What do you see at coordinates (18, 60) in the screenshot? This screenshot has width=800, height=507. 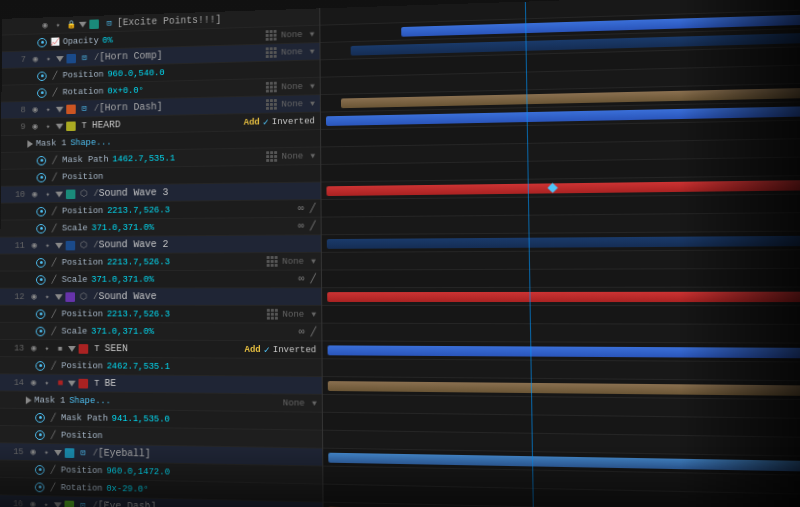 I see `layer-num: 7` at bounding box center [18, 60].